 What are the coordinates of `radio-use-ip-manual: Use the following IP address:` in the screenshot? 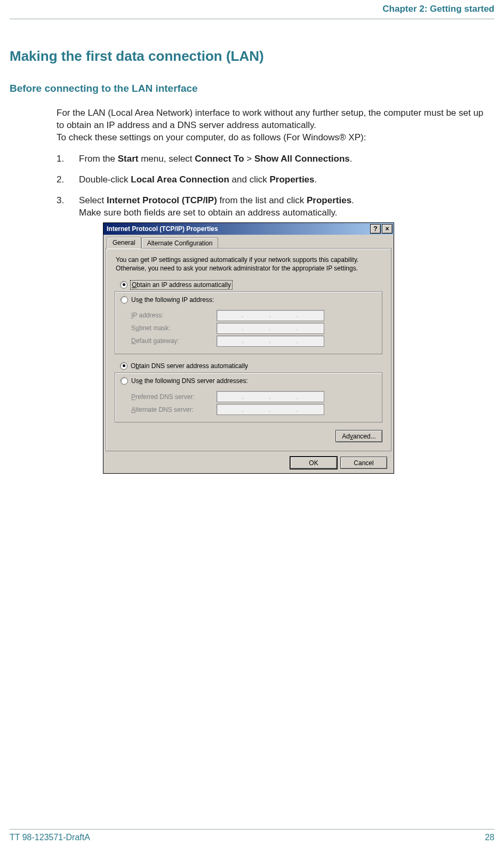 It's located at (167, 300).